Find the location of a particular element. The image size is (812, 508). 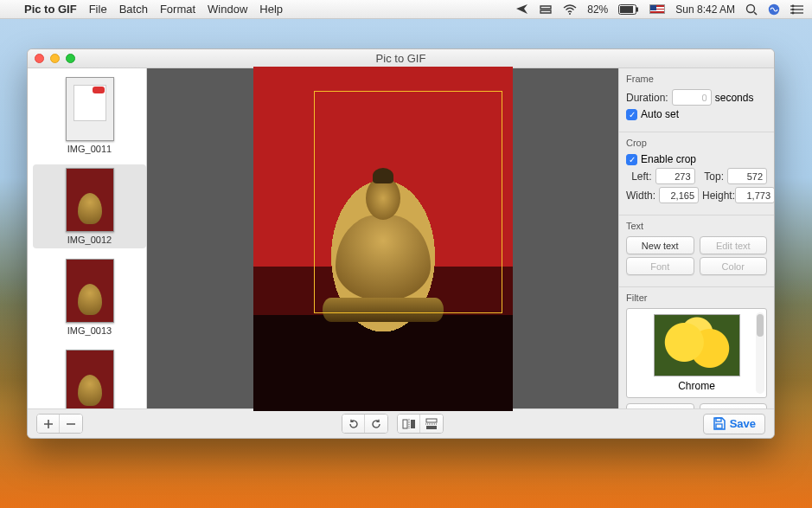

filter-preview is located at coordinates (697, 345).